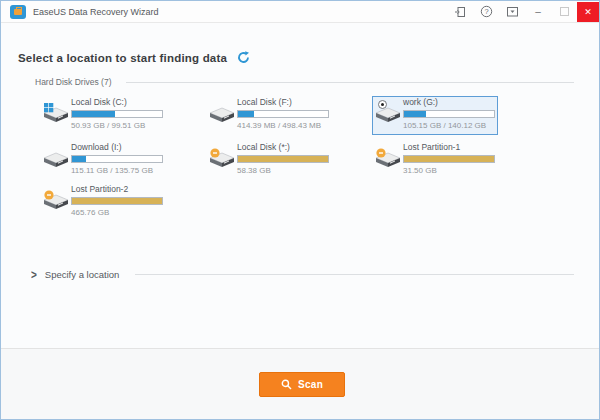 This screenshot has height=420, width=600. I want to click on drive-item: Lost Partition-131.50 GB, so click(437, 161).